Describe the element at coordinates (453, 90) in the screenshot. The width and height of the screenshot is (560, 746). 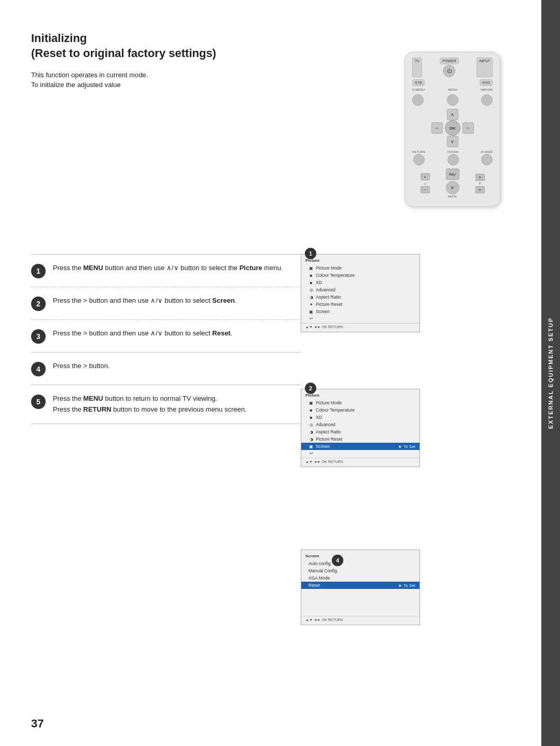
I see `menu-label: MENU` at that location.